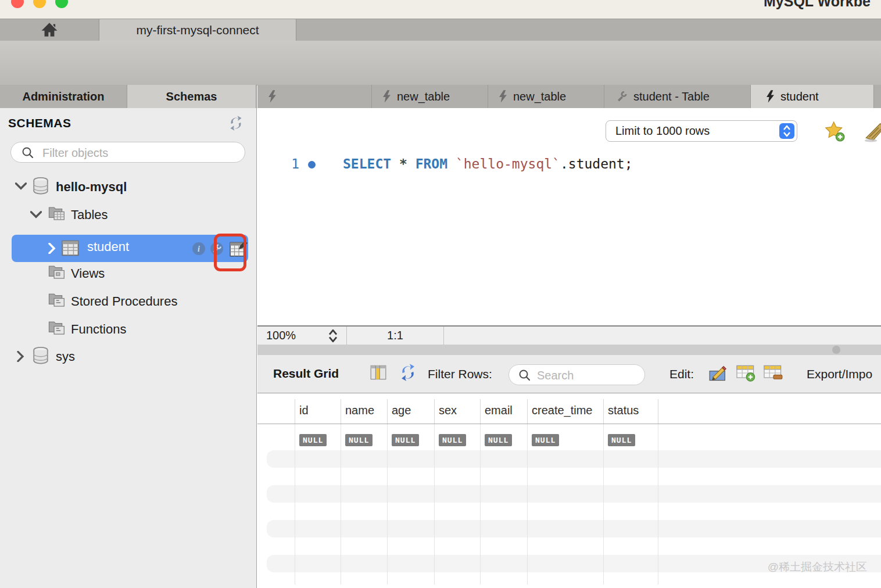  I want to click on sidebar-tab-administration: Administration, so click(64, 96).